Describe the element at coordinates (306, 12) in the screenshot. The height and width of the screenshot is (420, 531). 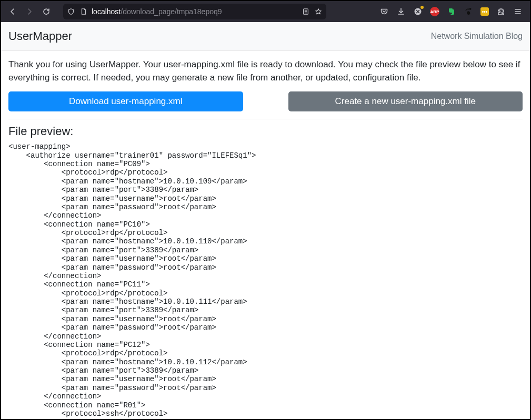
I see `reader-mode-icon` at that location.